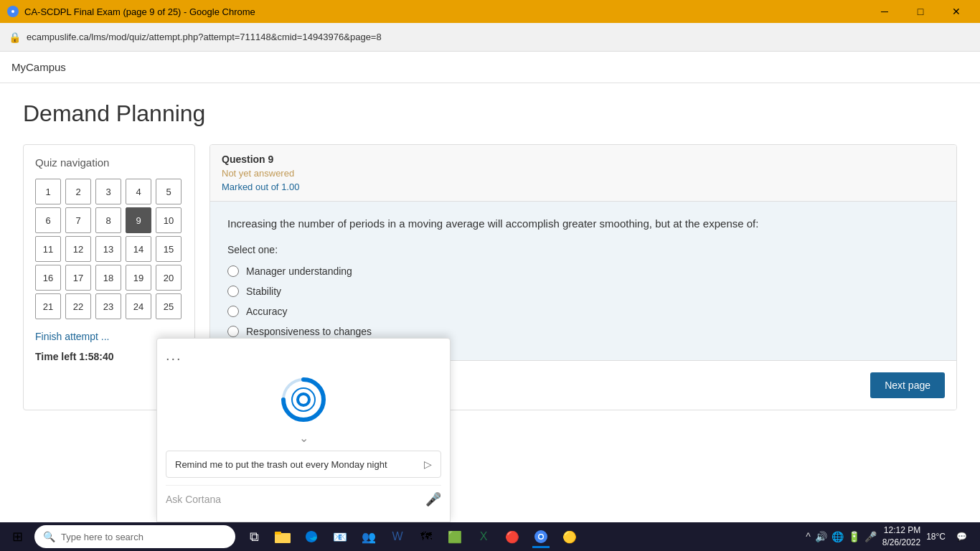 This screenshot has width=980, height=551. I want to click on speaker-icon: 🔊, so click(821, 537).